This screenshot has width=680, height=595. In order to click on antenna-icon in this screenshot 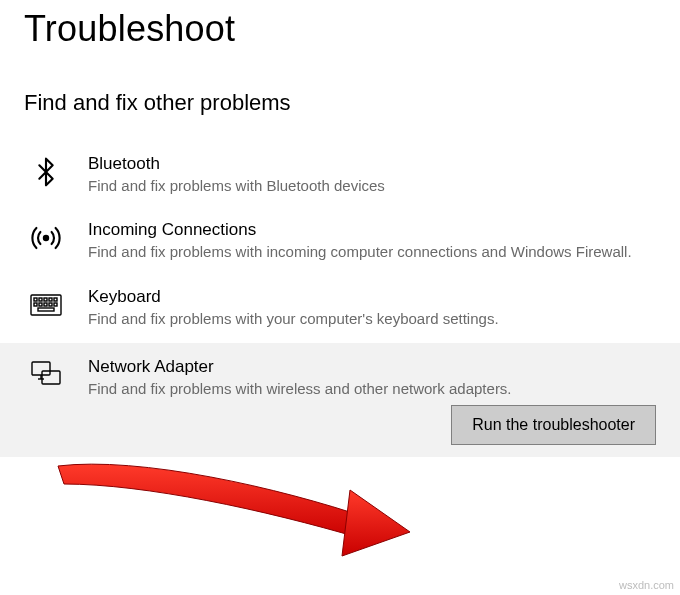, I will do `click(50, 237)`.